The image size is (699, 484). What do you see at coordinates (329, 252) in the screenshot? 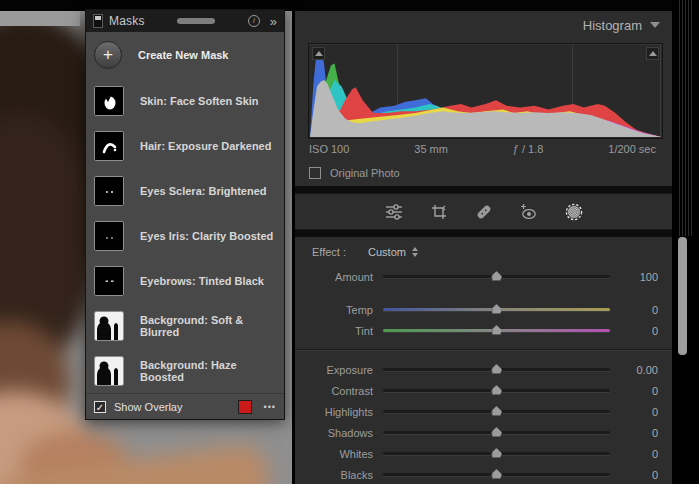
I see `effect-label: Effect :` at bounding box center [329, 252].